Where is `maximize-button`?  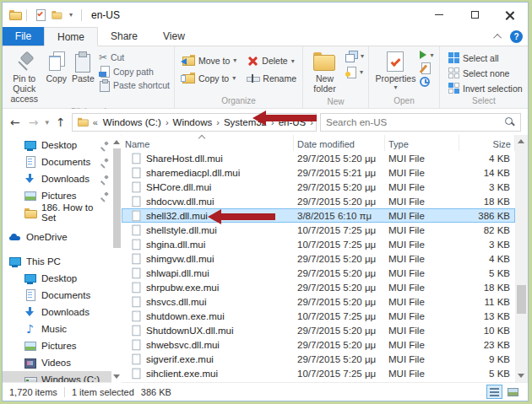 maximize-button is located at coordinates (475, 15).